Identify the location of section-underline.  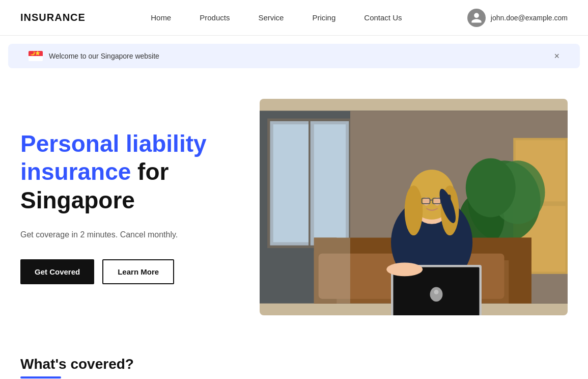
(41, 377).